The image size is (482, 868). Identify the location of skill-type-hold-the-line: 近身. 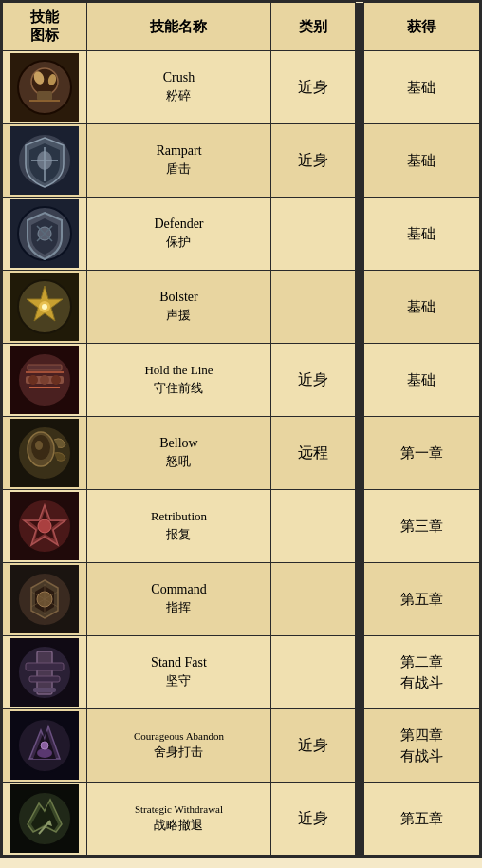
(313, 380).